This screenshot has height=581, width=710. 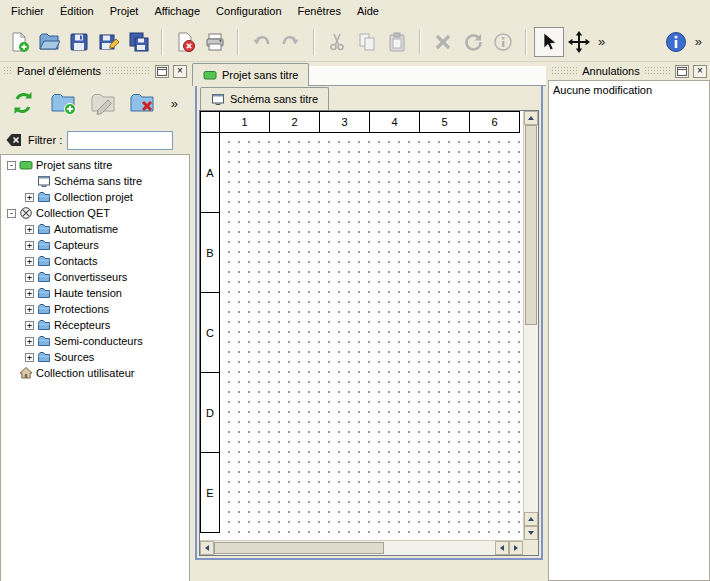 I want to click on save-as-icon, so click(x=109, y=42).